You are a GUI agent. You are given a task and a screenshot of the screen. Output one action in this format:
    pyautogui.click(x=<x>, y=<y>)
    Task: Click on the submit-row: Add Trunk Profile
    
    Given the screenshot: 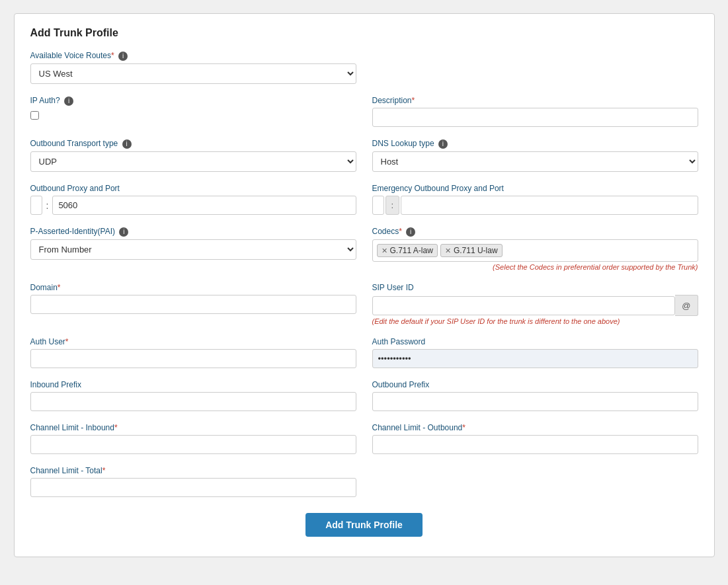 What is the action you would take?
    pyautogui.click(x=364, y=525)
    